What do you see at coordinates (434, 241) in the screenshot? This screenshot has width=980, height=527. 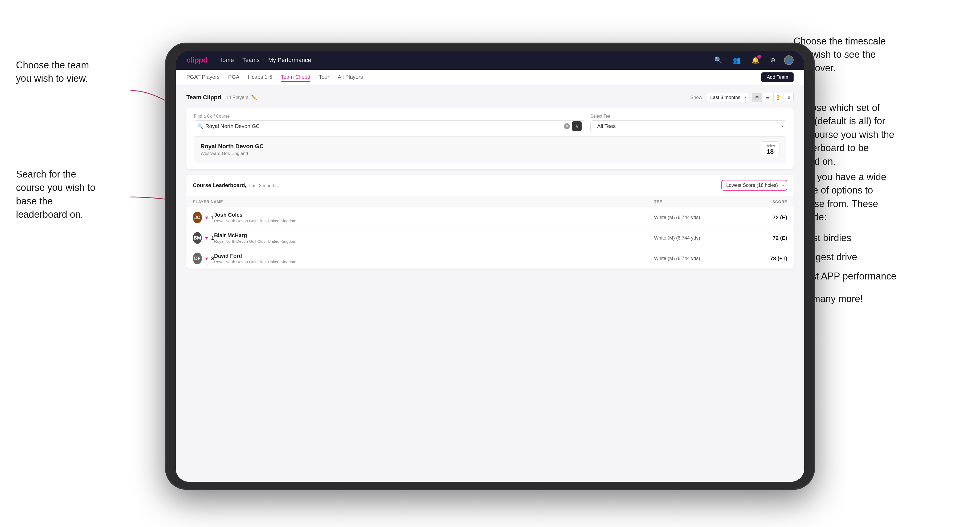 I see `player-club-2: Royal North Devon Golf Club, United King…` at bounding box center [434, 241].